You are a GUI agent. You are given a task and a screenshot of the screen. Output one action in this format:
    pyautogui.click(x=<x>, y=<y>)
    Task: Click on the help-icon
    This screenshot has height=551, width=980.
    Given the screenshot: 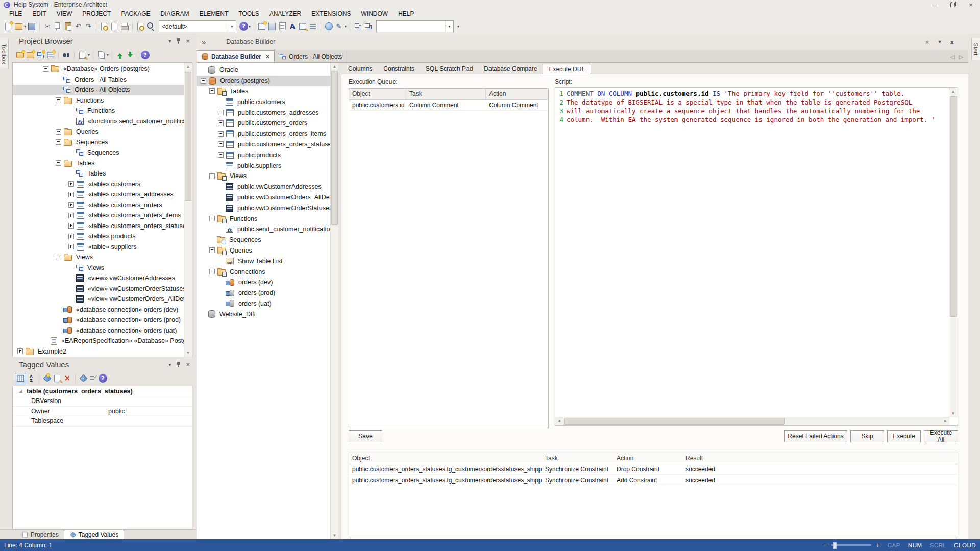 What is the action you would take?
    pyautogui.click(x=145, y=55)
    